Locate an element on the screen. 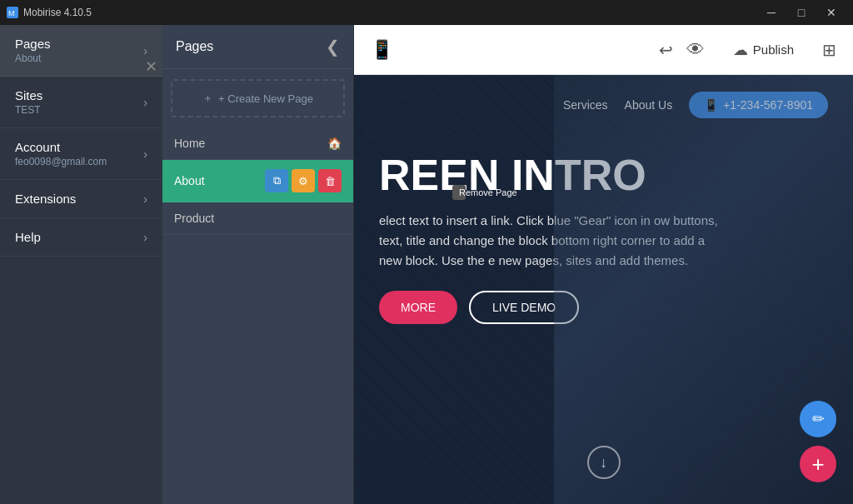  sidebar-help-label: Help is located at coordinates (28, 237).